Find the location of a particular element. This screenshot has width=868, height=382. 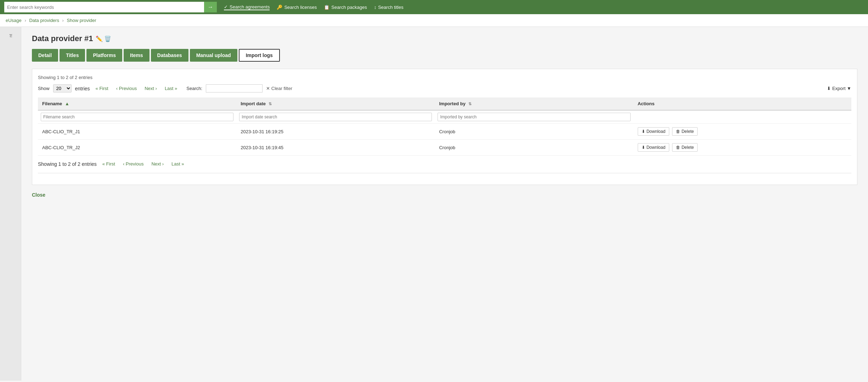

import-date-sort-icon: ⇅ is located at coordinates (270, 104).